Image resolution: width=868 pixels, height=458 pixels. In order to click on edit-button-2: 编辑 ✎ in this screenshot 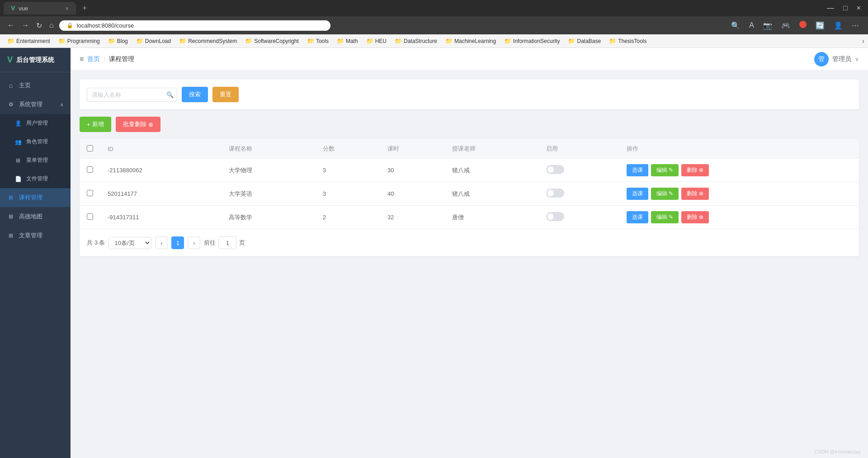, I will do `click(665, 217)`.